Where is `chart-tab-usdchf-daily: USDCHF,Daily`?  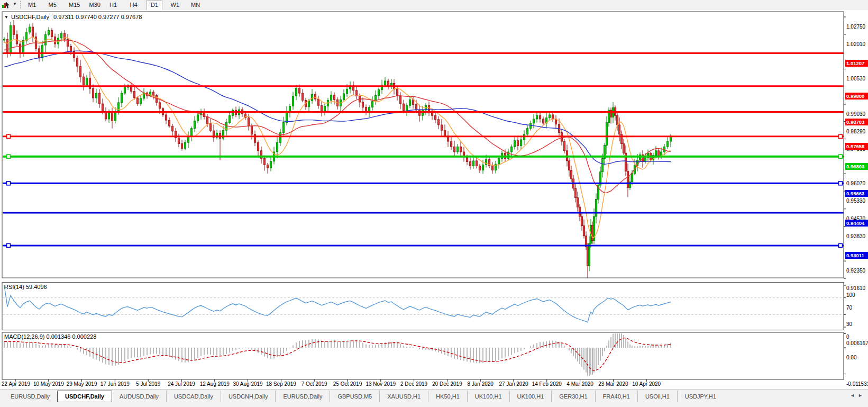
chart-tab-usdchf-daily: USDCHF,Daily is located at coordinates (85, 396).